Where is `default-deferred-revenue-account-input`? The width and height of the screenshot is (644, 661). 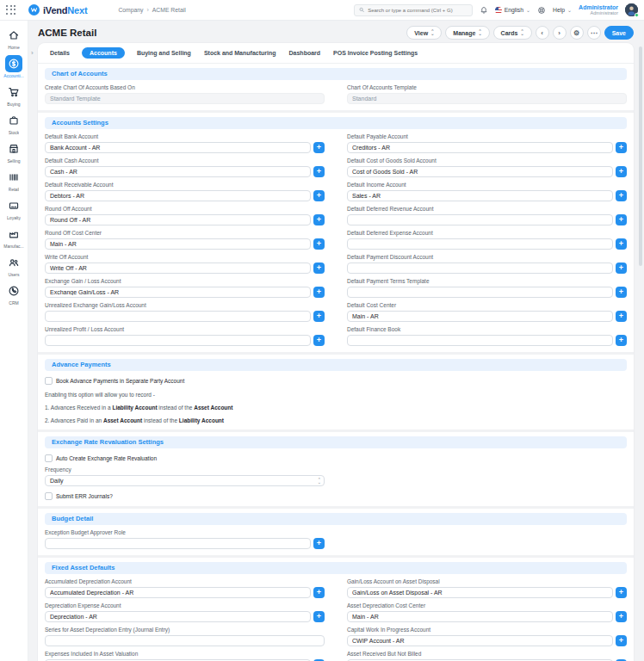 default-deferred-revenue-account-input is located at coordinates (480, 220).